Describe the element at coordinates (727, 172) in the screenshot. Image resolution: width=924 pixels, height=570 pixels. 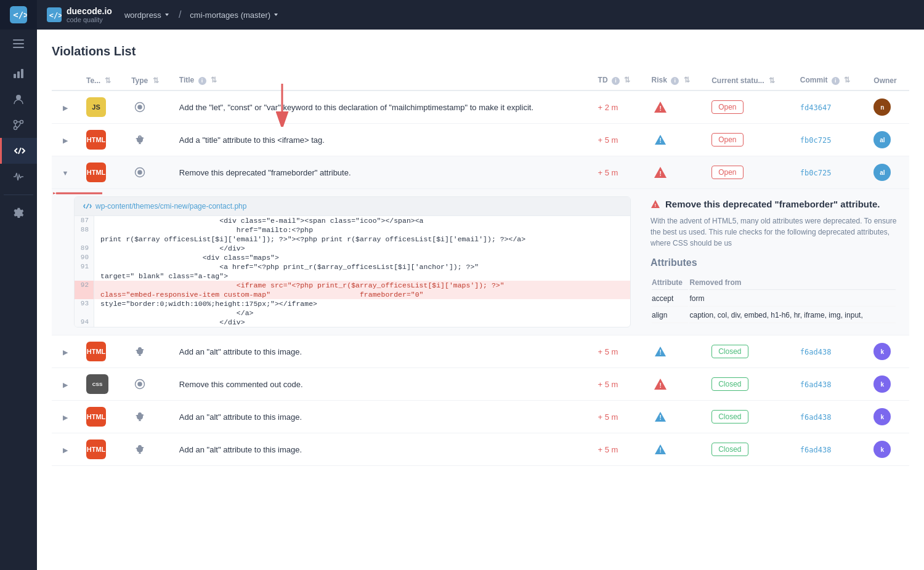
I see `status-badge: Open` at that location.